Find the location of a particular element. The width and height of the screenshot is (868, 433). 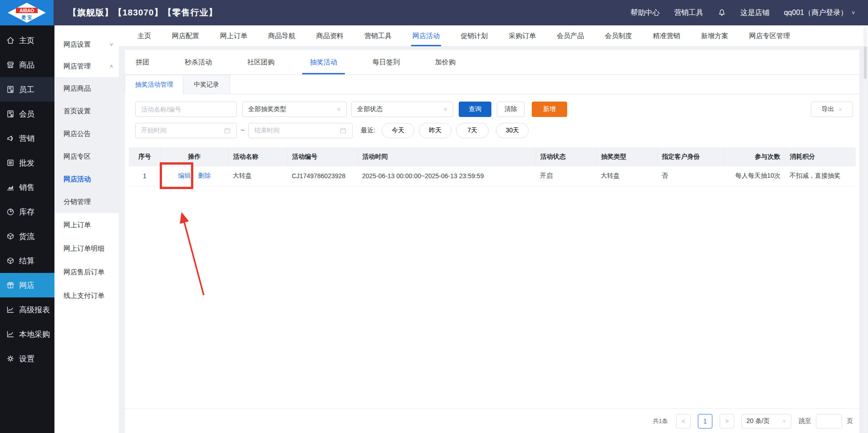

sidebar-item-settings: 设置 is located at coordinates (27, 359).